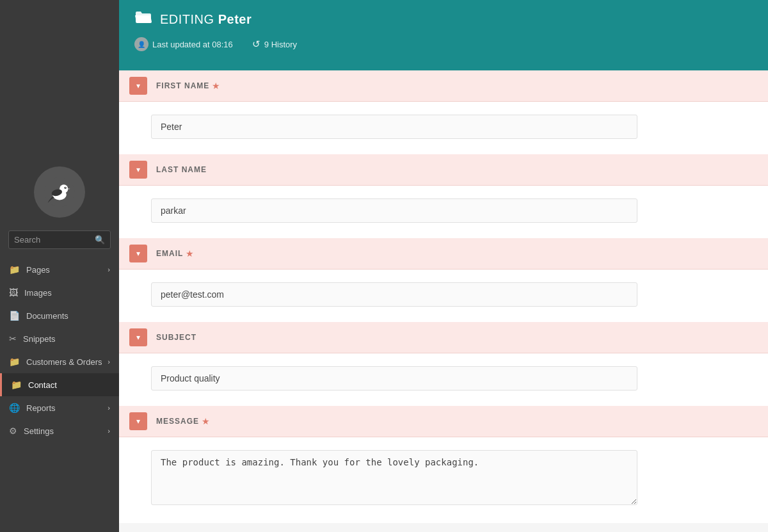 This screenshot has width=768, height=532. I want to click on history-count-label: 9 History, so click(280, 45).